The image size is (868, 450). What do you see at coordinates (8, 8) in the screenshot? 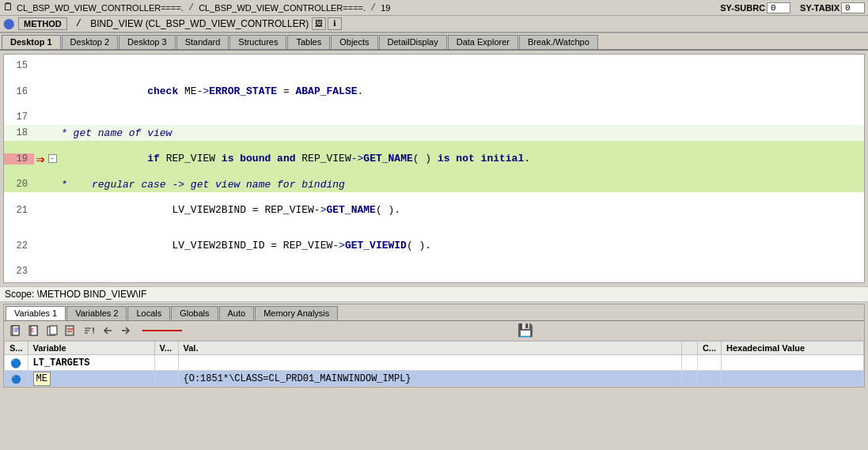
I see `doc-icon: 🗒` at bounding box center [8, 8].